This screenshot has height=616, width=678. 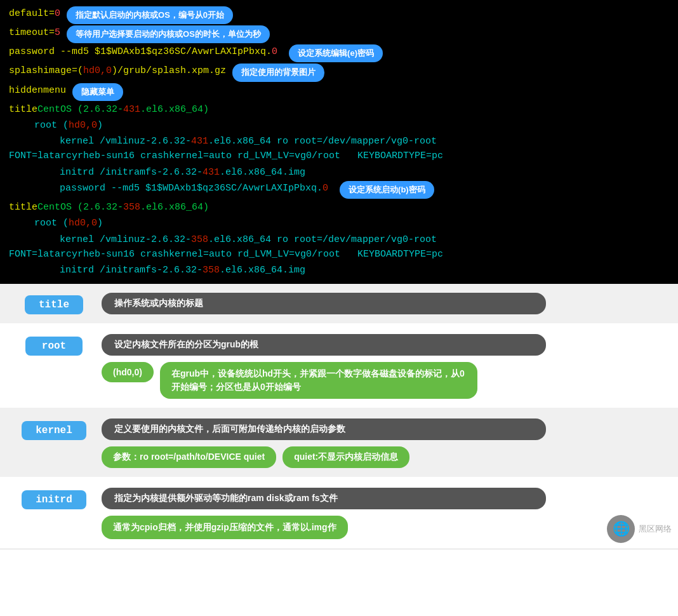 What do you see at coordinates (339, 126) in the screenshot?
I see `code-line-root1: root (hd0,0)` at bounding box center [339, 126].